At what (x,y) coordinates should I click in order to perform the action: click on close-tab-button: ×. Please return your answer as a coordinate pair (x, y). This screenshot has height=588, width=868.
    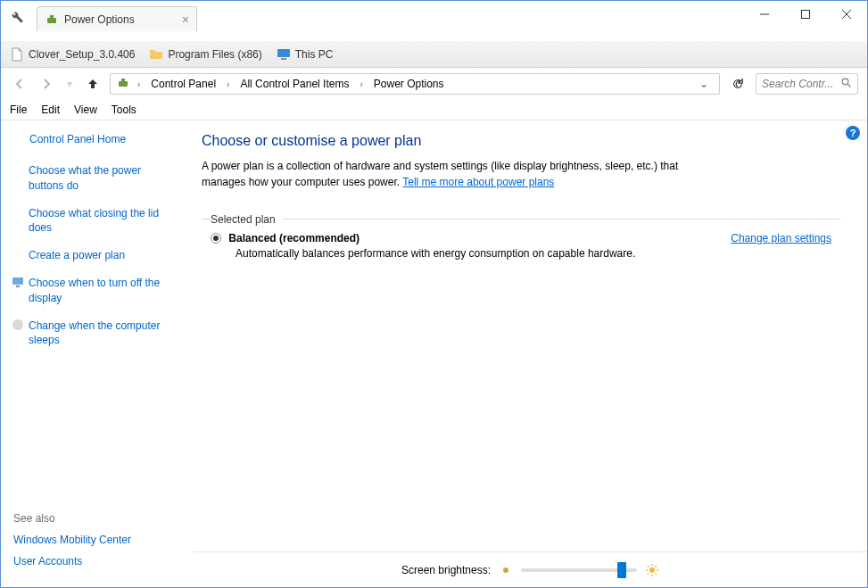
    Looking at the image, I should click on (186, 20).